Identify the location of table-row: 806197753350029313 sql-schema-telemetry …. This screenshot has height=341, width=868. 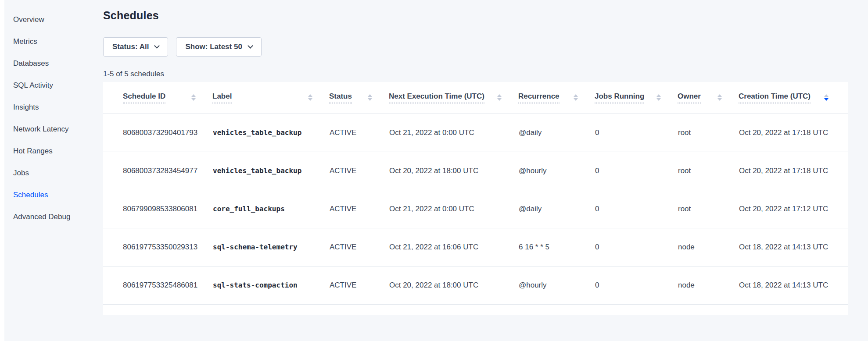
(476, 247).